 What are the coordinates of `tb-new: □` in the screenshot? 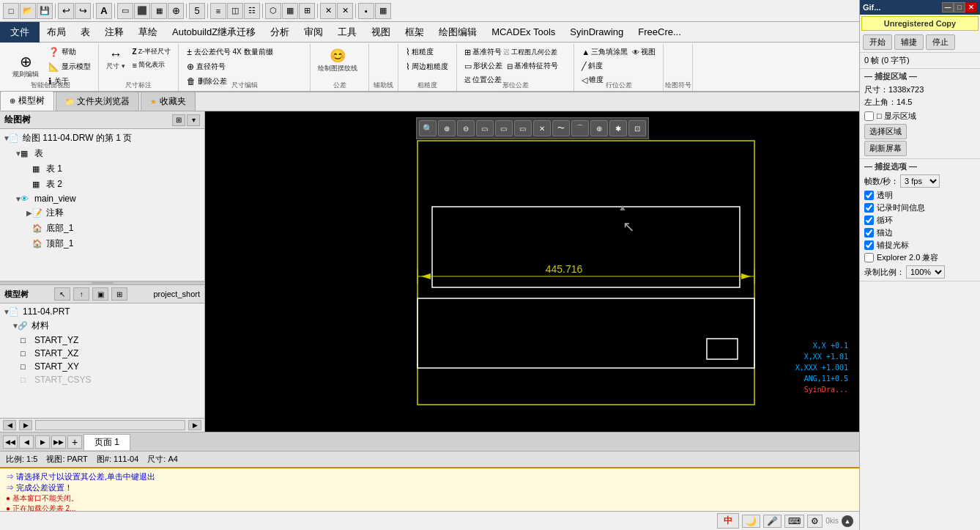 It's located at (11, 11).